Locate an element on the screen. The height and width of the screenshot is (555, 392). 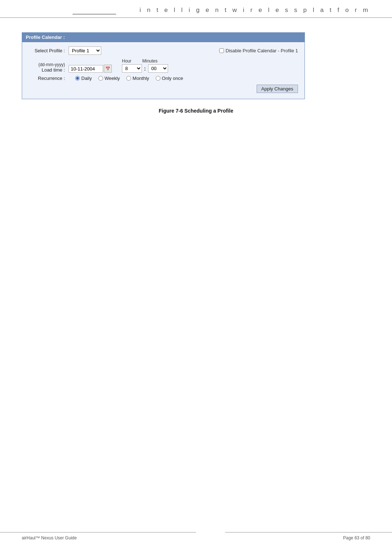
recurrence-daily-text: Daily is located at coordinates (86, 78).